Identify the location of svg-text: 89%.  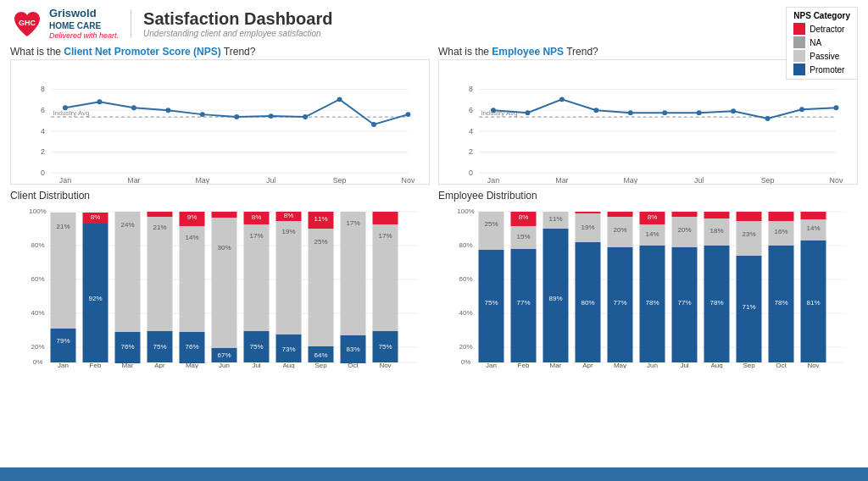
(555, 298).